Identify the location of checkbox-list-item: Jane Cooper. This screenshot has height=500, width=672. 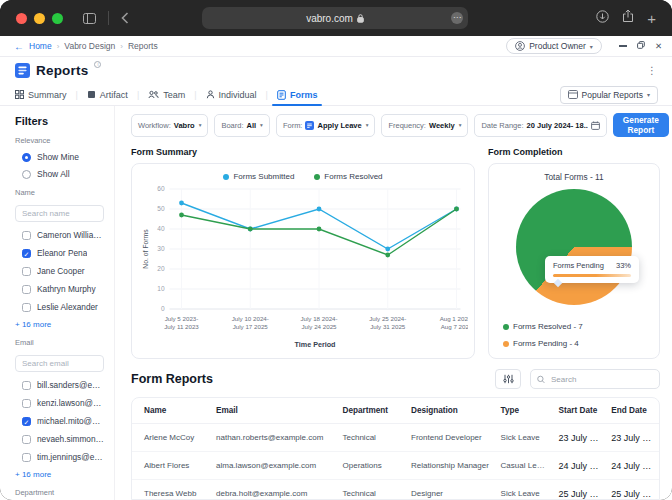
(63, 271).